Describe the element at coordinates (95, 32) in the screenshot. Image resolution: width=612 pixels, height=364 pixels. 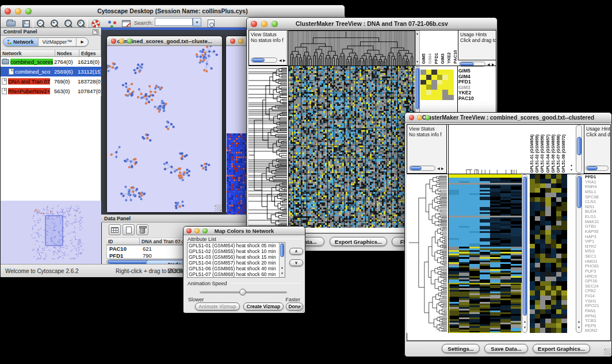
I see `float-panel-icon` at that location.